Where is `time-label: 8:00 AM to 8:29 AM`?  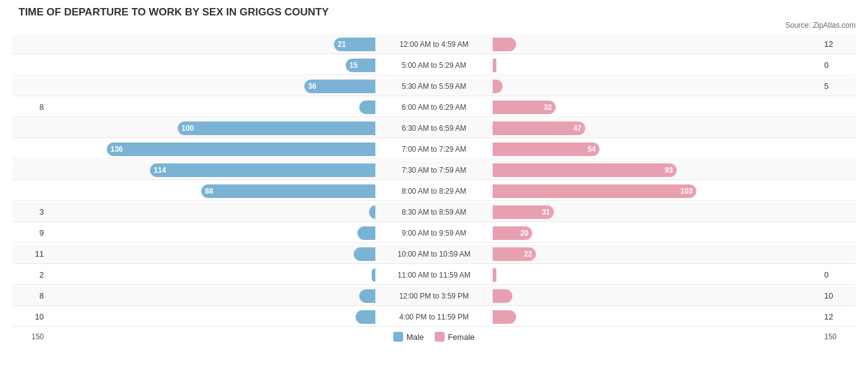 time-label: 8:00 AM to 8:29 AM is located at coordinates (434, 191).